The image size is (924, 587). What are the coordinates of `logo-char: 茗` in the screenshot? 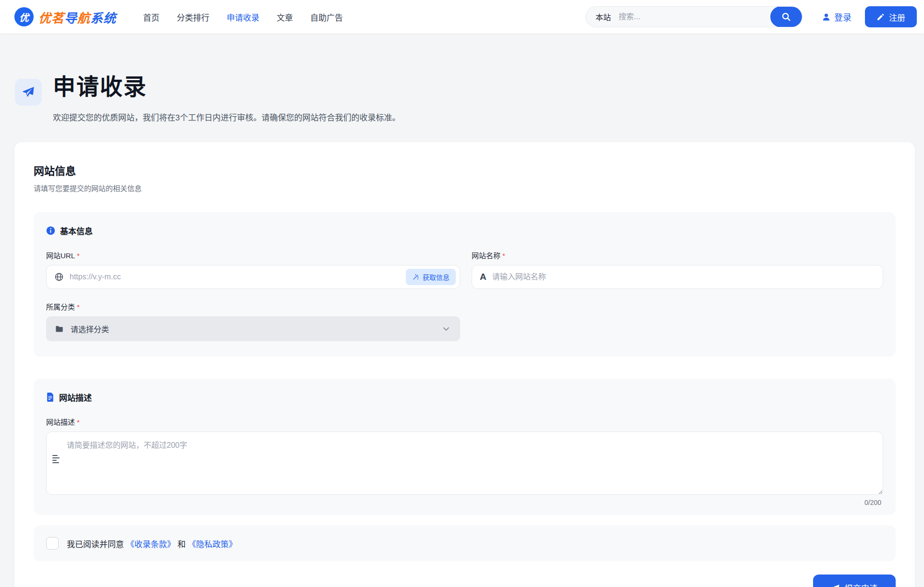 It's located at (58, 18).